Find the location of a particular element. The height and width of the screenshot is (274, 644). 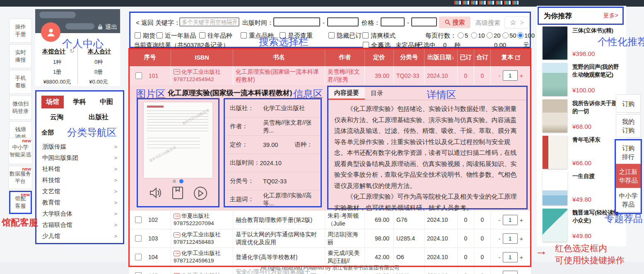

tab-chubanshe: 出版社 is located at coordinates (99, 118).